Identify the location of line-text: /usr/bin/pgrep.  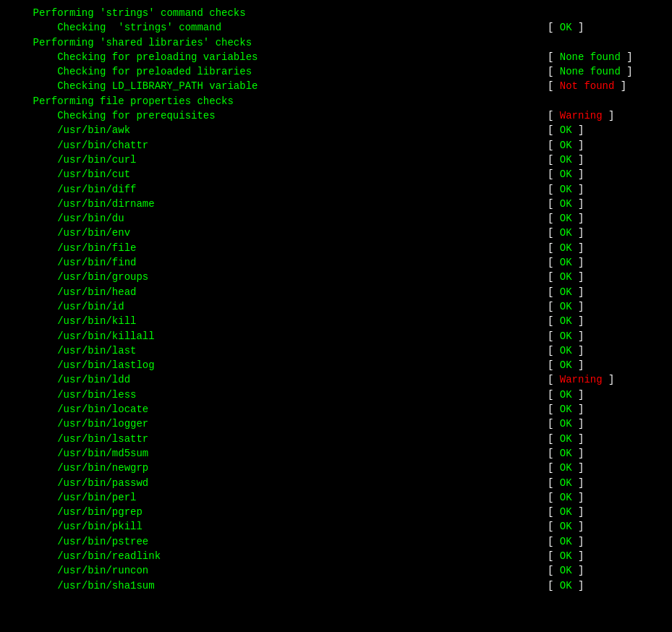
(75, 512).